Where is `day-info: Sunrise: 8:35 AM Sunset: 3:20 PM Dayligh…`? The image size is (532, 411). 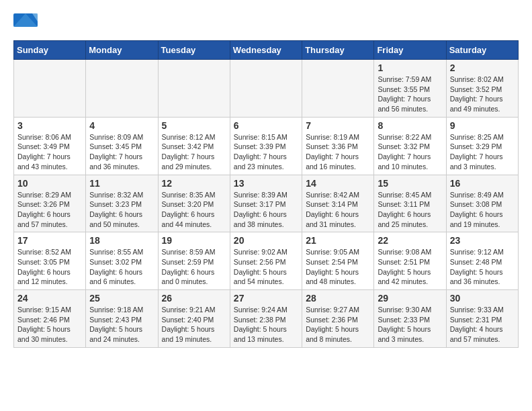 day-info: Sunrise: 8:35 AM Sunset: 3:20 PM Dayligh… is located at coordinates (194, 210).